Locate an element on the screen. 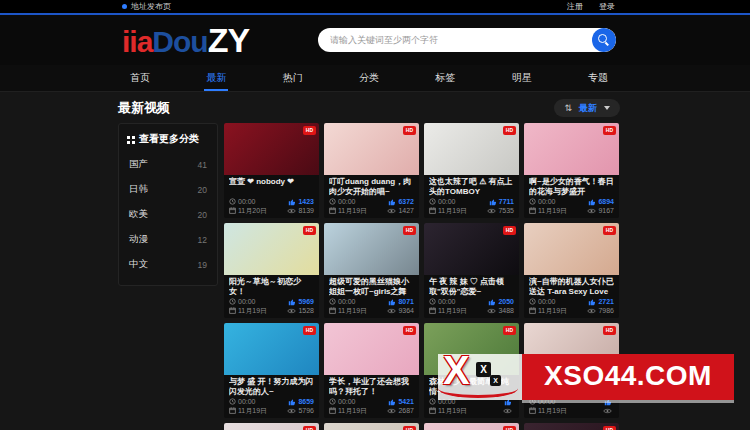  video-title: 学长，毕业了还会想我吗？拜托了！ is located at coordinates (372, 386).